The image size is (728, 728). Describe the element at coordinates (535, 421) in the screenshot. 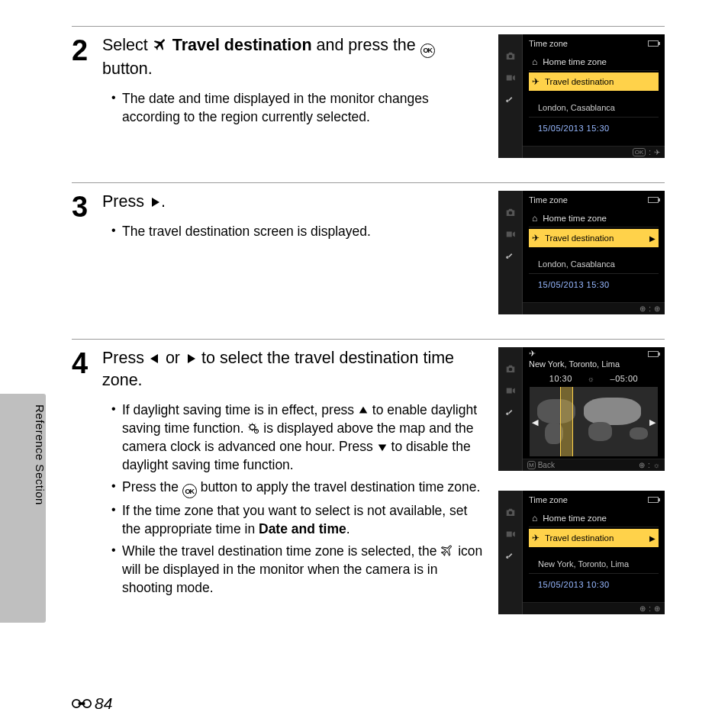

I see `arrow-left-icon: ◀` at that location.